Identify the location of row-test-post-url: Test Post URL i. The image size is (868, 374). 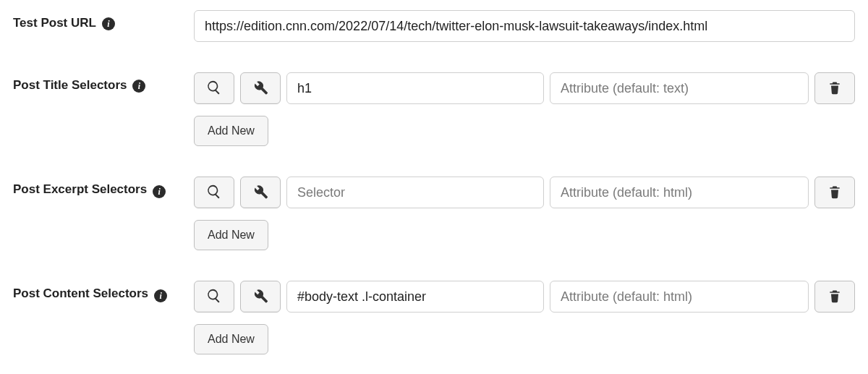
(434, 26).